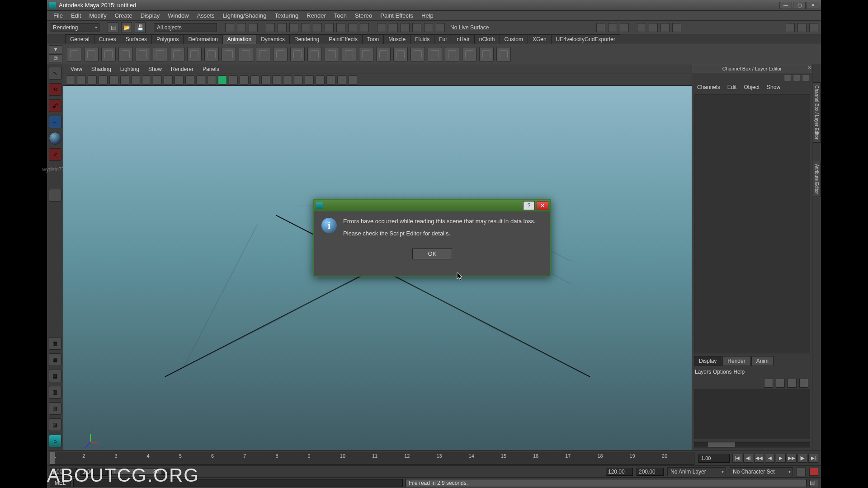 This screenshot has height=488, width=868. I want to click on side-tab-attribute-editor: Attribute Editor, so click(816, 179).